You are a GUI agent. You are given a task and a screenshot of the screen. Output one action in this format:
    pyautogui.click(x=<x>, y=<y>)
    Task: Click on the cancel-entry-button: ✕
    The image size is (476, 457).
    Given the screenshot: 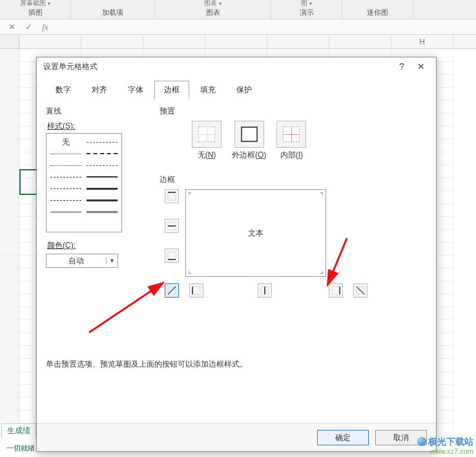 What is the action you would take?
    pyautogui.click(x=12, y=27)
    